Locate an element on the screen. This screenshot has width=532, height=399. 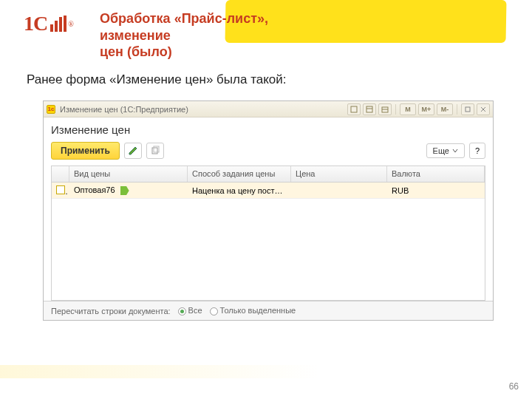
logo-1c: 1C ® is located at coordinates (49, 24).